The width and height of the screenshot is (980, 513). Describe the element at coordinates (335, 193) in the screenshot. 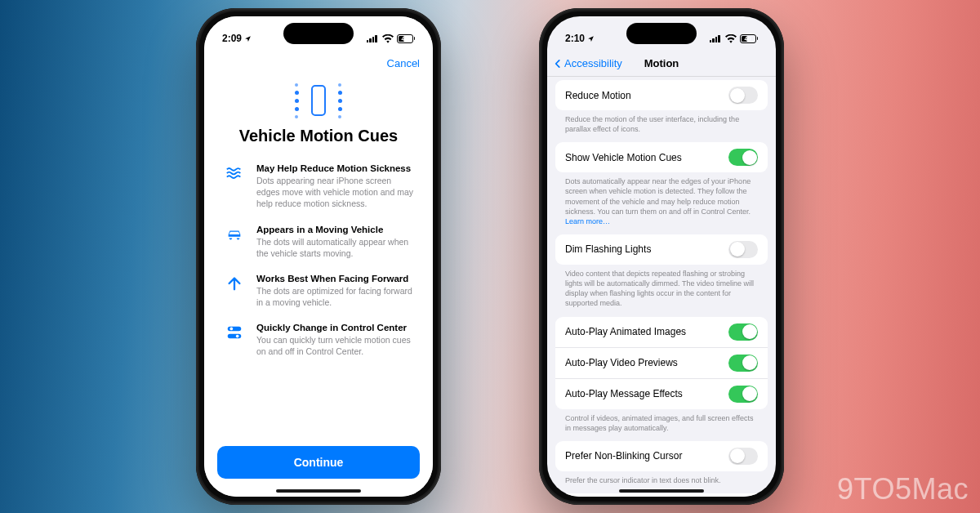

I see `feature-desc: Dots appearing near iPhone screen edges …` at that location.